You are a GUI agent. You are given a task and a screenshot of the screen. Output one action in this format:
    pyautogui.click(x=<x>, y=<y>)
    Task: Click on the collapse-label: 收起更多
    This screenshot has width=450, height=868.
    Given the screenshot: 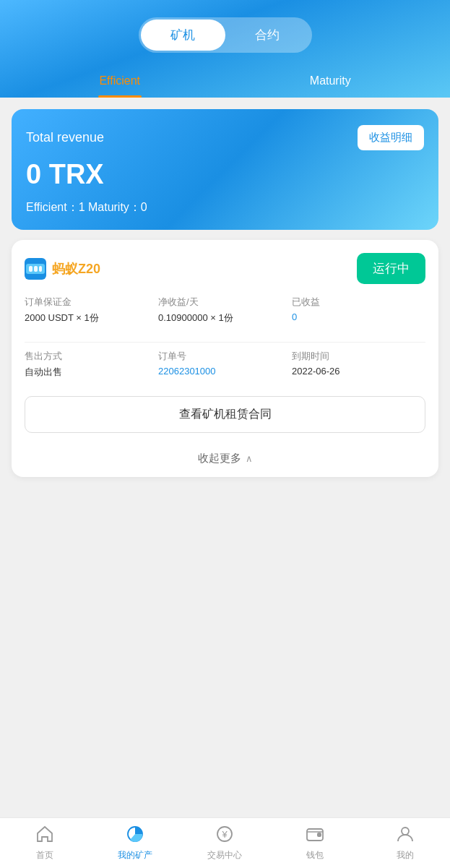 What is the action you would take?
    pyautogui.click(x=220, y=458)
    